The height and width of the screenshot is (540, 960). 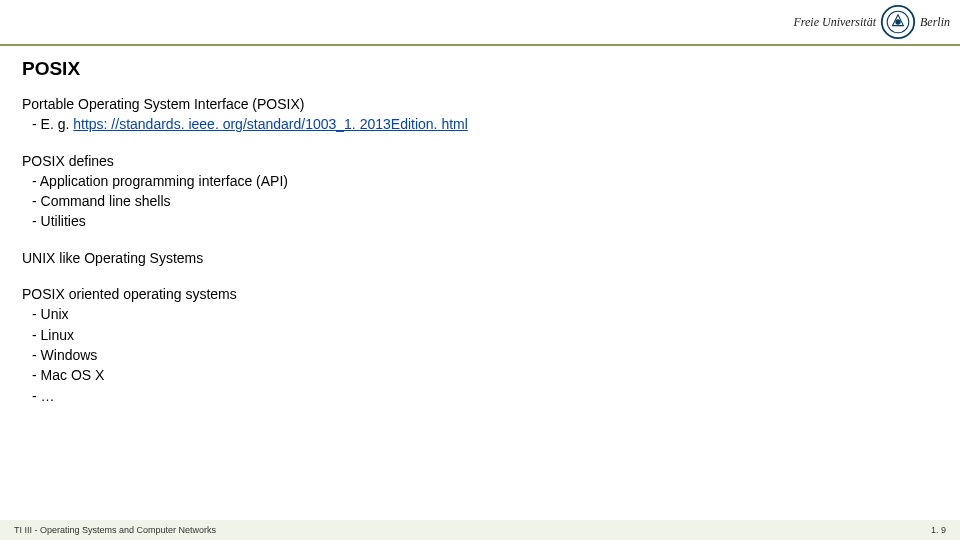 I want to click on unixlike-lead: UNIX like Operating Systems, so click(x=480, y=258).